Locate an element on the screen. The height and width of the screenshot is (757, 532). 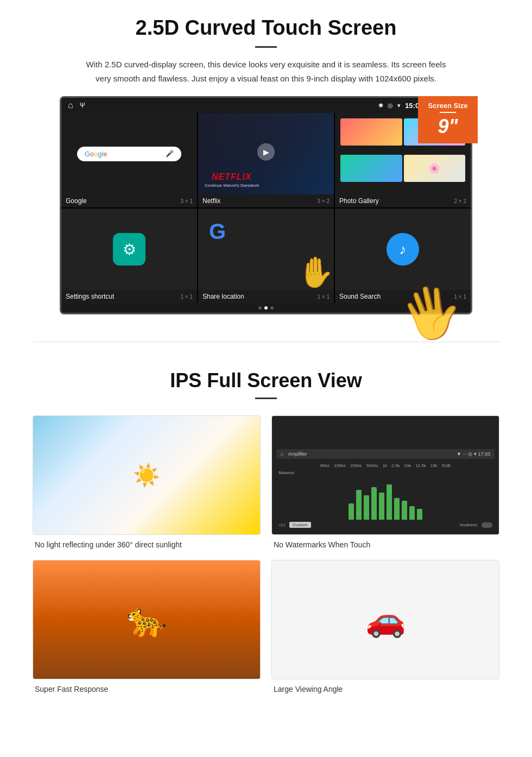
app-cell-settings: ⚙ Settings shortcut 1 × 1 is located at coordinates (129, 256).